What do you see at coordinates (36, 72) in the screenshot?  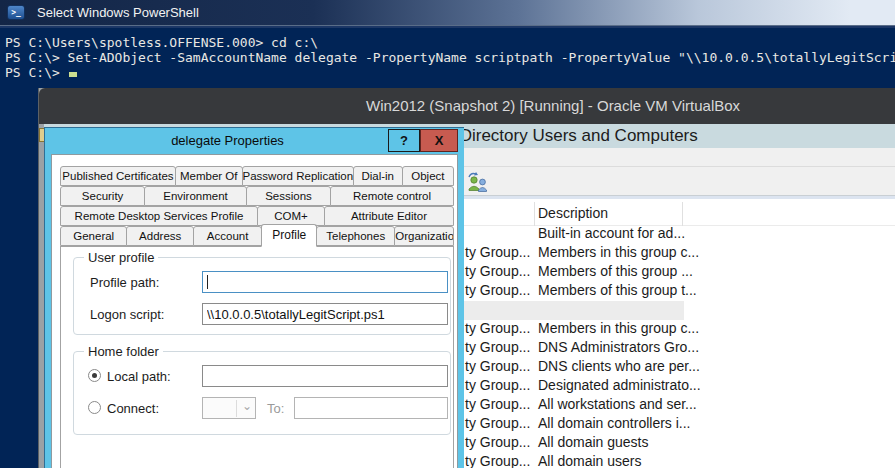 I see `console-prompt: PS C:\>` at bounding box center [36, 72].